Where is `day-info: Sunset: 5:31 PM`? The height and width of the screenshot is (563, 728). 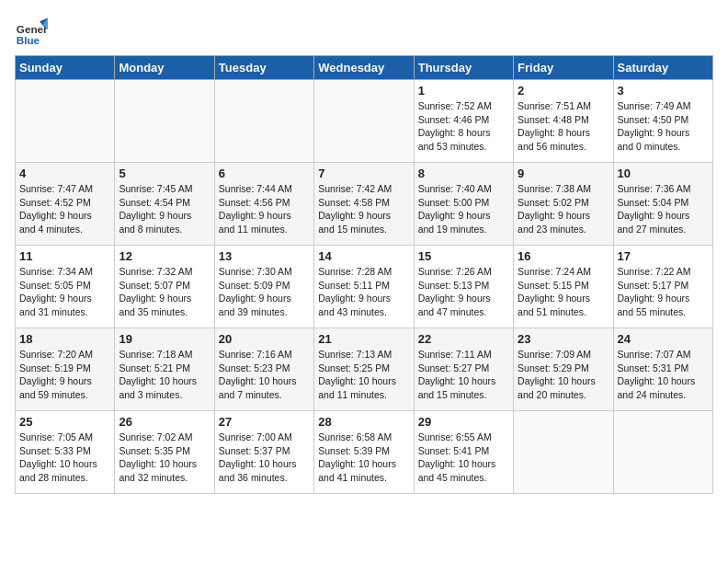
day-info: Sunset: 5:31 PM is located at coordinates (664, 368).